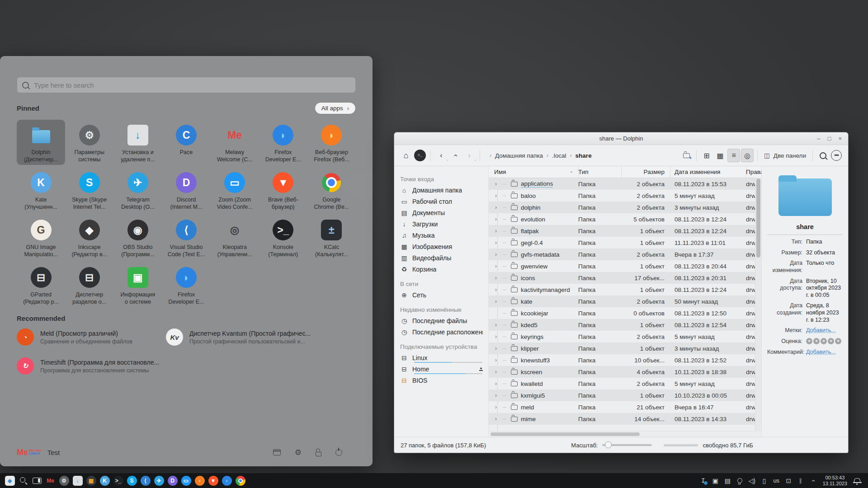 This screenshot has height=488, width=868. What do you see at coordinates (835, 481) in the screenshot?
I see `clock: 00:53:43 13.11.2023` at bounding box center [835, 481].